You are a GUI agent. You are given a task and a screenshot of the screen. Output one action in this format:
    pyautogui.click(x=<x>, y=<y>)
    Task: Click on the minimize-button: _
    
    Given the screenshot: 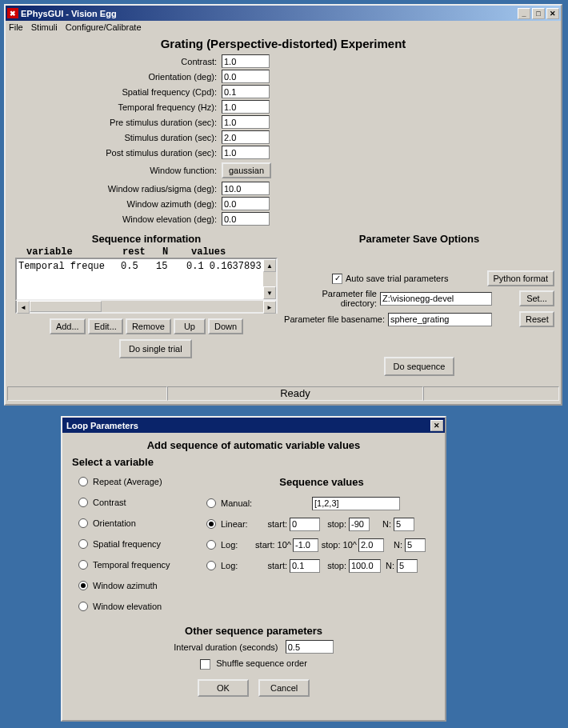 What is the action you would take?
    pyautogui.click(x=524, y=14)
    